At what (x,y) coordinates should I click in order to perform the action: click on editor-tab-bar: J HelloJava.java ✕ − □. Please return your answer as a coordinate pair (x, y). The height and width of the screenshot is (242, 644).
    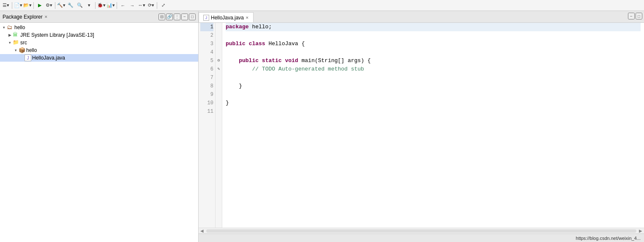
    Looking at the image, I should click on (421, 17).